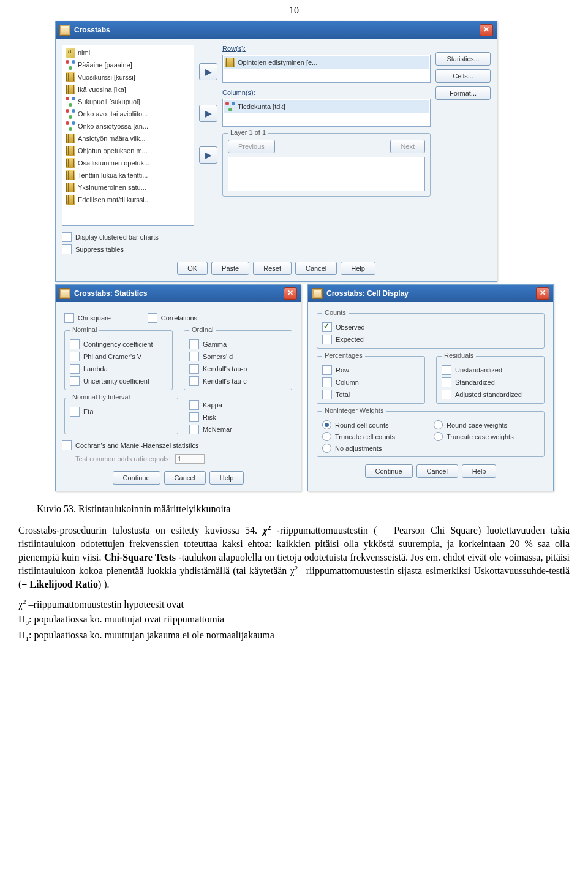 This screenshot has width=588, height=892. What do you see at coordinates (208, 72) in the screenshot?
I see `move-to-rows-button: ▶` at bounding box center [208, 72].